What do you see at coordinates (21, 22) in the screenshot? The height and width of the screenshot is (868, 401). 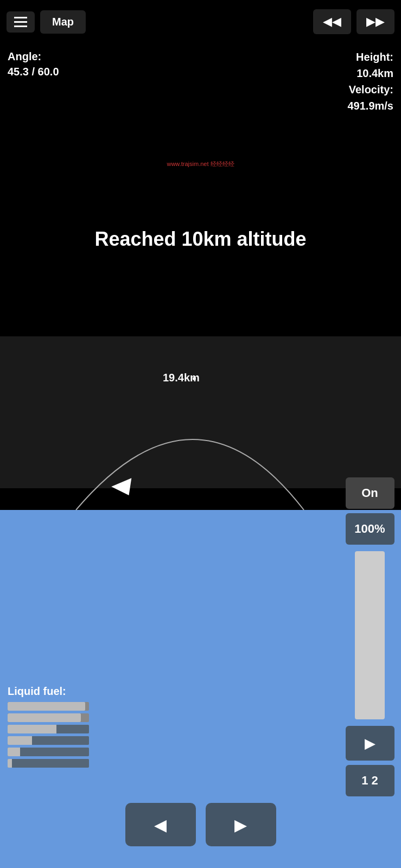 I see `menu-button` at bounding box center [21, 22].